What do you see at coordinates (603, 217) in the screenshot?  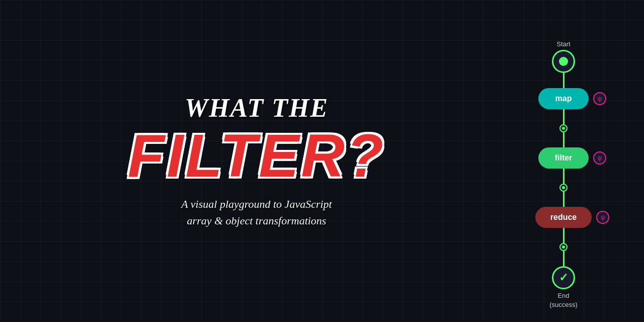 I see `reduce-side-icon: ψ` at bounding box center [603, 217].